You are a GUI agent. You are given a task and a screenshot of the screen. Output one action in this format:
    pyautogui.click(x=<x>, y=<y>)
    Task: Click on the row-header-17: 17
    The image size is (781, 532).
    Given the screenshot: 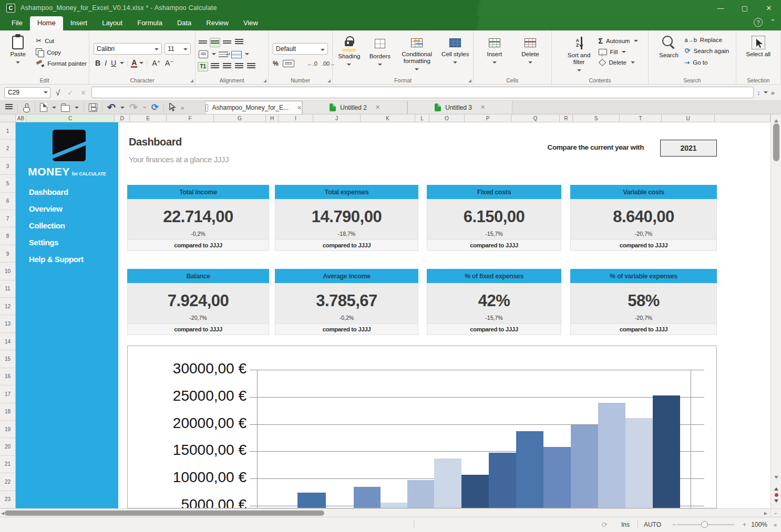 What is the action you would take?
    pyautogui.click(x=7, y=394)
    